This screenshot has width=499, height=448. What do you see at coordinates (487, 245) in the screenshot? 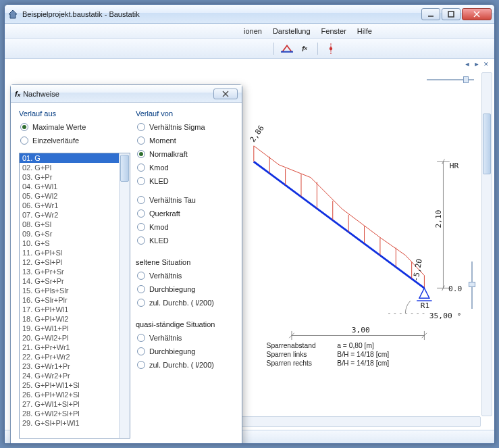
I see `vertical-scrollbar` at bounding box center [487, 245].